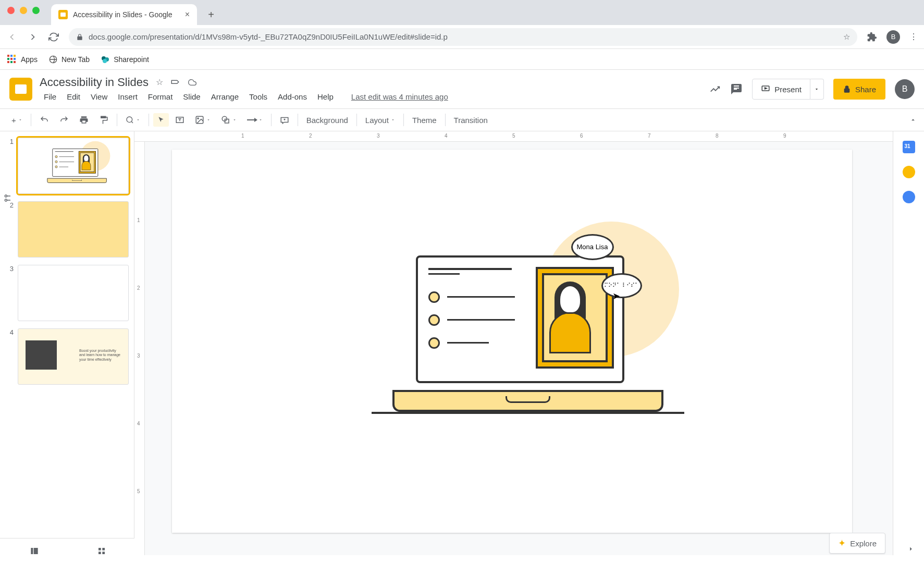 Image resolution: width=924 pixels, height=563 pixels. I want to click on share-button: Share, so click(859, 89).